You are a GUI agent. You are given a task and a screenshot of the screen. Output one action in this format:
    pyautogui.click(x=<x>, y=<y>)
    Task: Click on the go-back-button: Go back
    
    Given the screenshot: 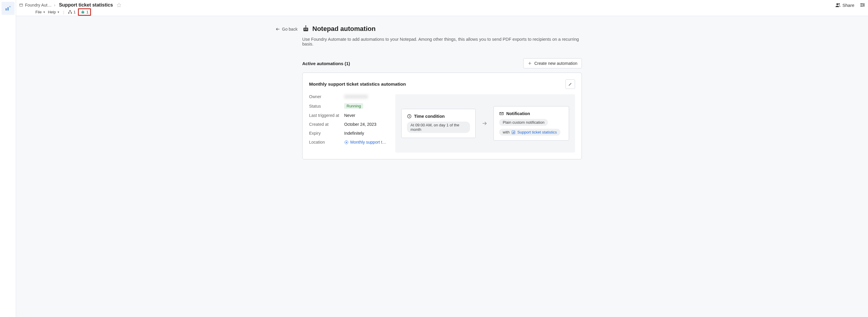 What is the action you would take?
    pyautogui.click(x=286, y=29)
    